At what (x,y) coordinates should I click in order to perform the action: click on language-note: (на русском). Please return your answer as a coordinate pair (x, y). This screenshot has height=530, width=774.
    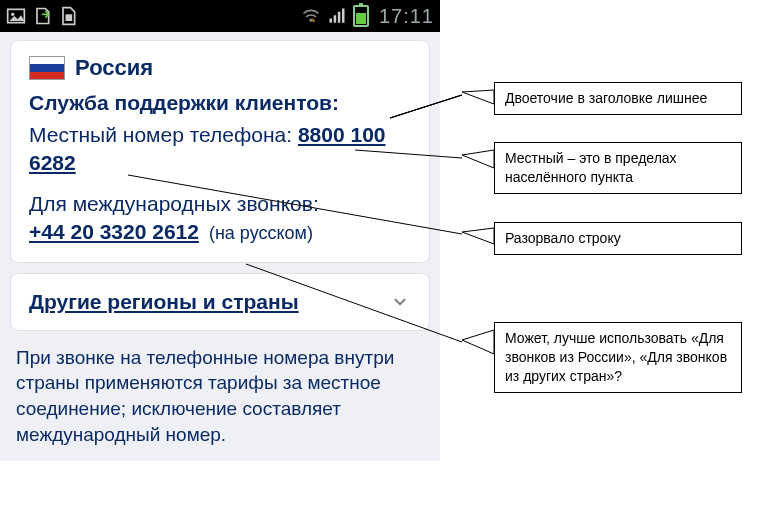
    Looking at the image, I should click on (261, 234).